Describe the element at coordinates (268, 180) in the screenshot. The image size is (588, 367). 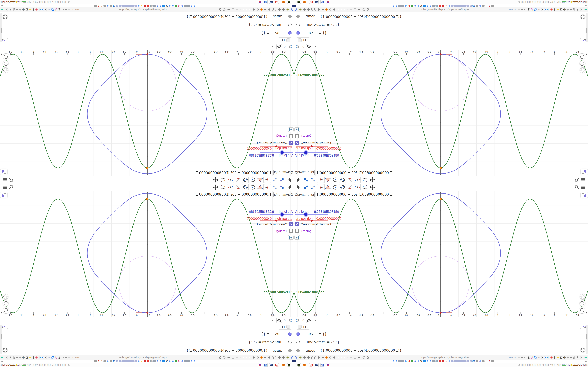
I see `perpendicular-line-tool` at that location.